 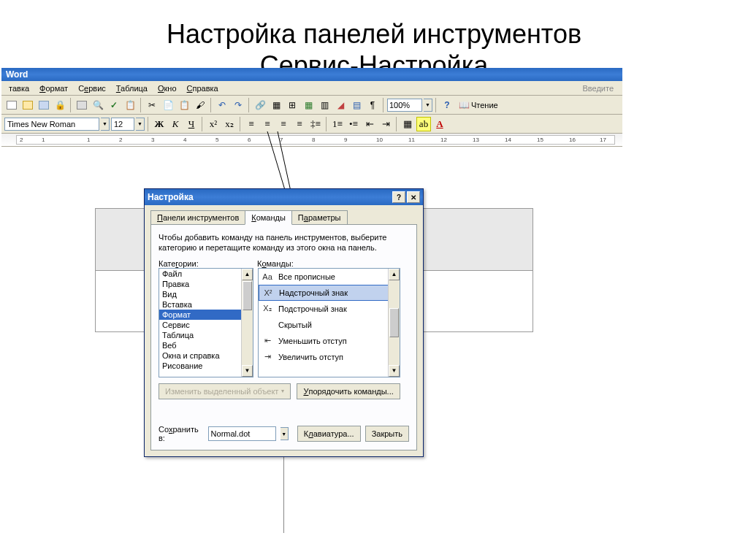 What do you see at coordinates (159, 124) in the screenshot?
I see `bold-button: Ж` at bounding box center [159, 124].